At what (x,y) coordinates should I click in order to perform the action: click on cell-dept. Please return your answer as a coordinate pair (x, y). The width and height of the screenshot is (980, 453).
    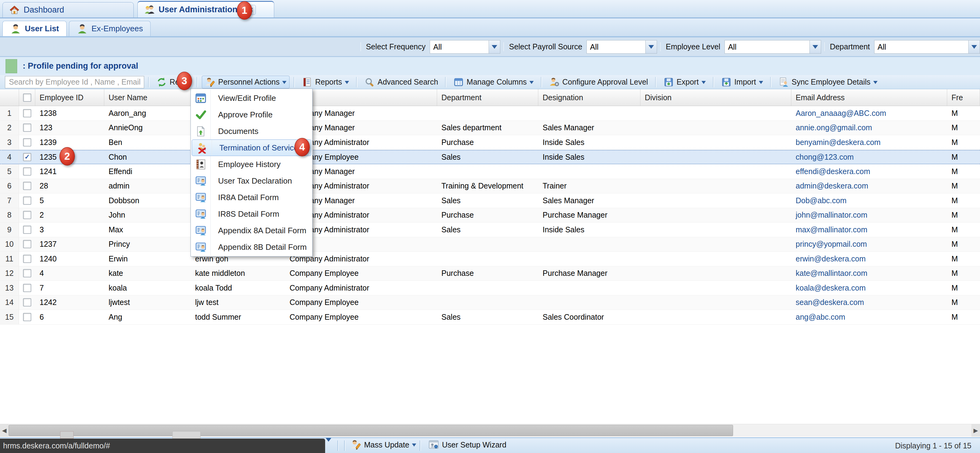
    Looking at the image, I should click on (488, 171).